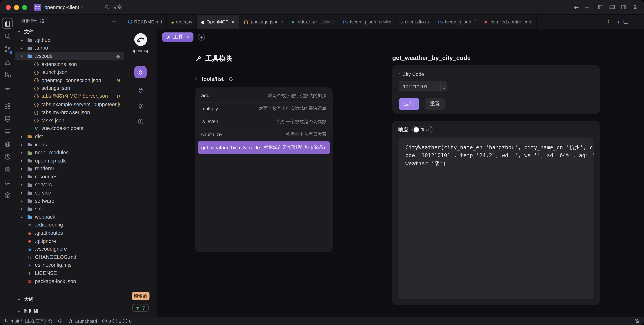  Describe the element at coordinates (624, 7) in the screenshot. I see `toggle-secondary-sidebar-icon` at that location.